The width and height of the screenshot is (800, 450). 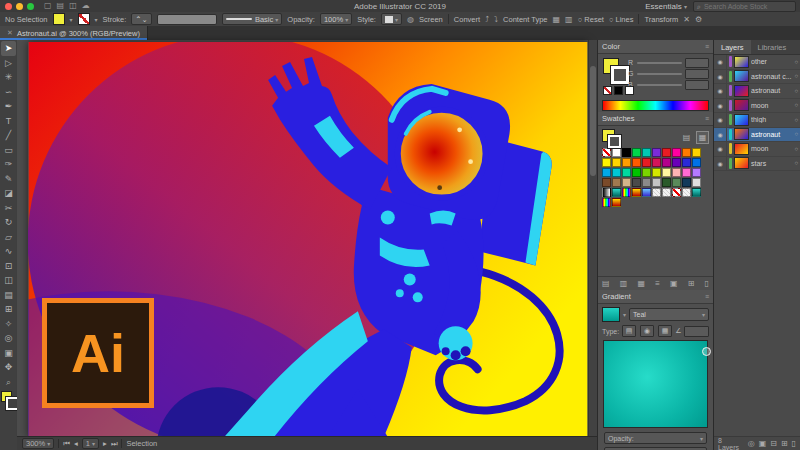 What do you see at coordinates (431, 20) in the screenshot?
I see `screen-mode-label: Screen` at bounding box center [431, 20].